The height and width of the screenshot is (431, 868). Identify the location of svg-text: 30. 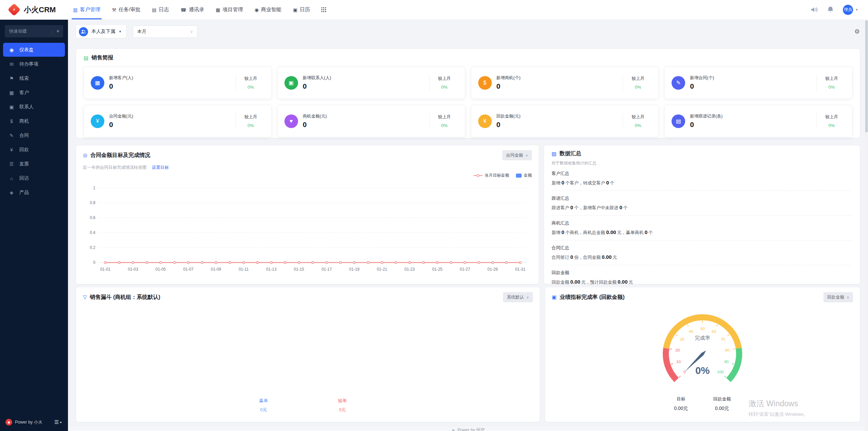
(682, 339).